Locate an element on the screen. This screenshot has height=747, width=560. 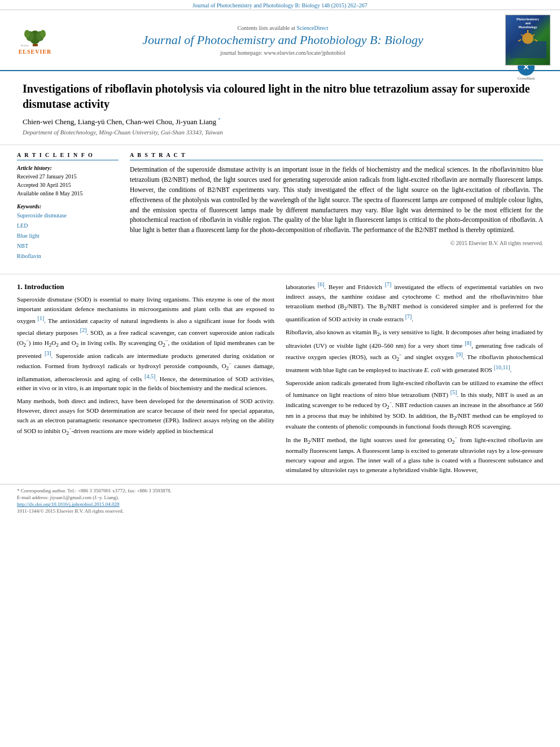
author-1: Chien-wei Cheng, is located at coordinates (50, 122).